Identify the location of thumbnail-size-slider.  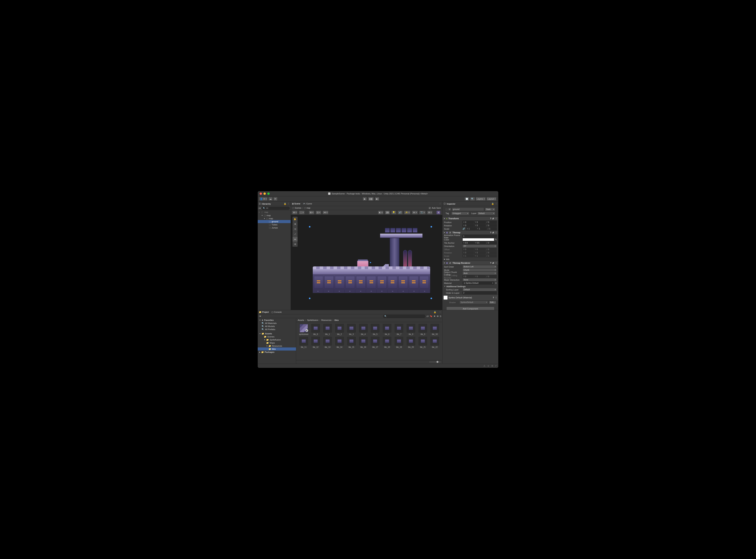
(435, 362).